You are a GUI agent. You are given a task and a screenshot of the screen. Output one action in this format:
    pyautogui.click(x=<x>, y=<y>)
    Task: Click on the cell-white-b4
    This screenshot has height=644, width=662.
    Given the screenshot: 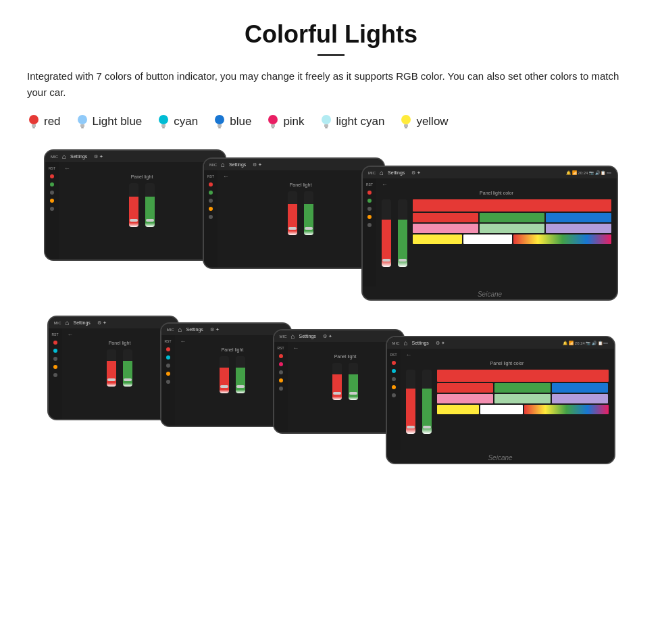 What is the action you would take?
    pyautogui.click(x=501, y=410)
    